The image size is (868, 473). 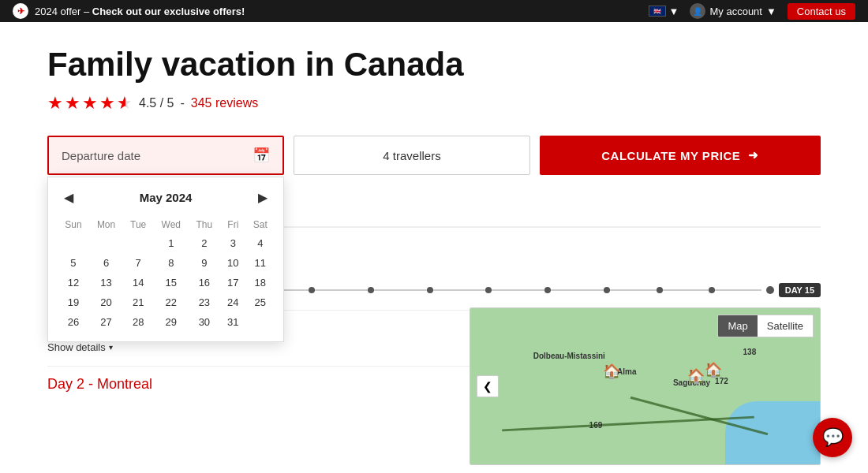 What do you see at coordinates (260, 243) in the screenshot?
I see `calendar-day: 4` at bounding box center [260, 243].